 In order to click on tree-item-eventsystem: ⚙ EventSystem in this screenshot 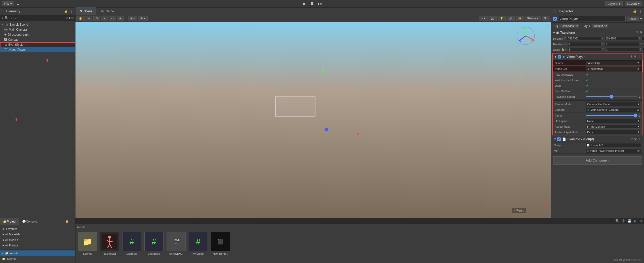, I will do `click(38, 45)`.